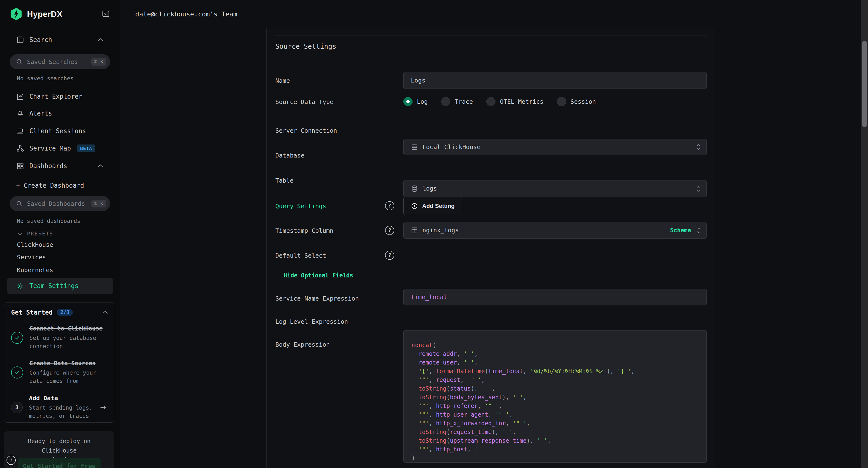 This screenshot has width=868, height=468. What do you see at coordinates (35, 234) in the screenshot?
I see `presets-toggle: PRESETS` at bounding box center [35, 234].